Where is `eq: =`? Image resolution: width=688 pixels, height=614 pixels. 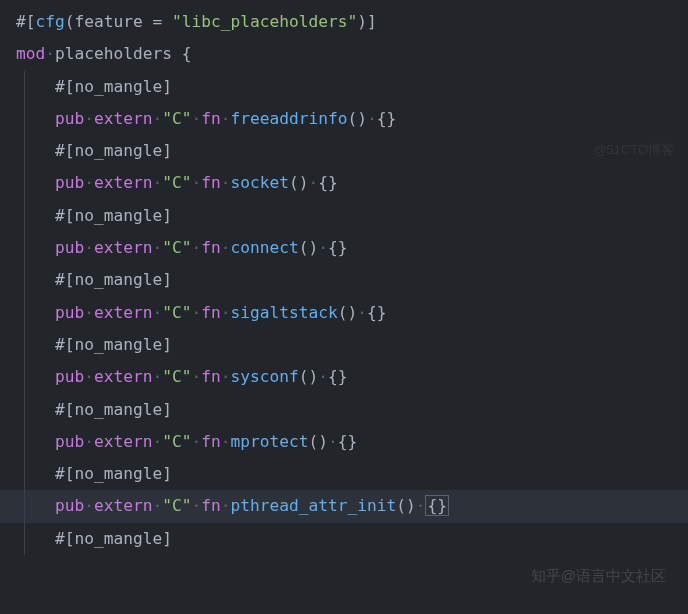
eq: = is located at coordinates (157, 22).